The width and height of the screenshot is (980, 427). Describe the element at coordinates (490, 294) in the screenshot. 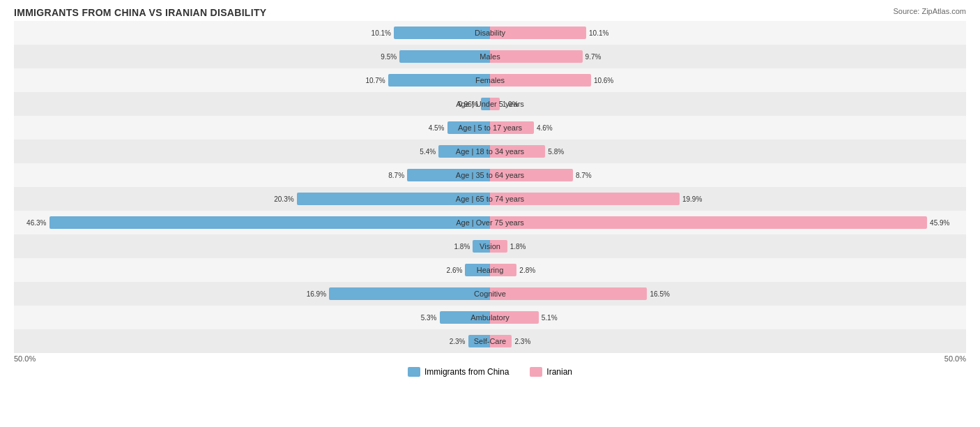

I see `bar-label: Cognitive` at that location.